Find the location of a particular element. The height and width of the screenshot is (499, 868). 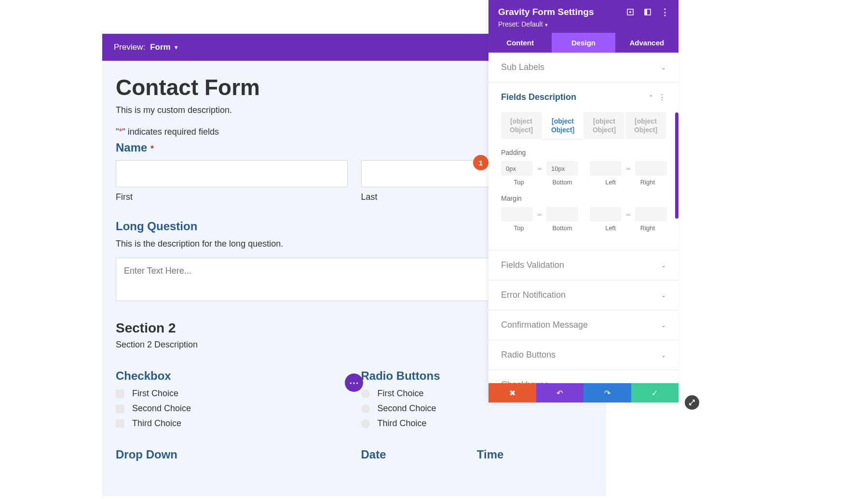

scrollbar-thumb is located at coordinates (677, 166).